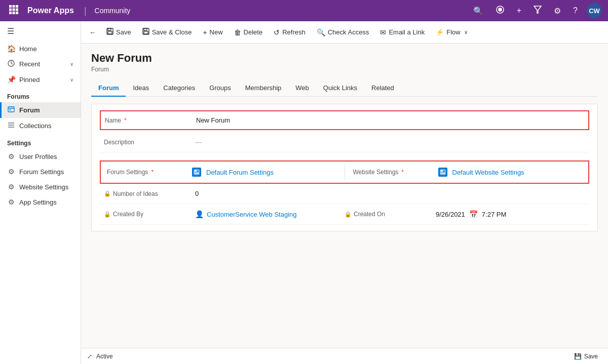  Describe the element at coordinates (402, 32) in the screenshot. I see `email-link-button: ✉ Email a Link` at that location.